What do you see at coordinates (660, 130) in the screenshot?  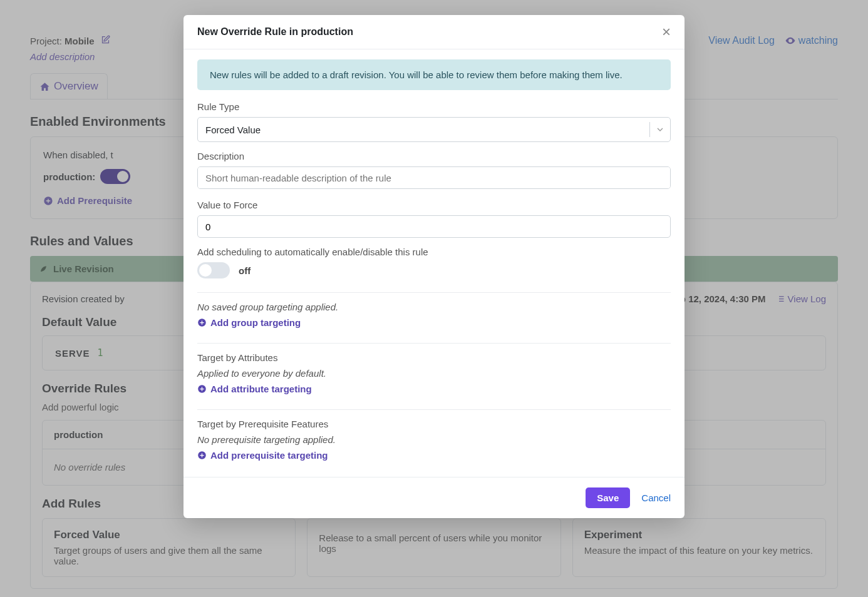 I see `chevron-down-icon` at bounding box center [660, 130].